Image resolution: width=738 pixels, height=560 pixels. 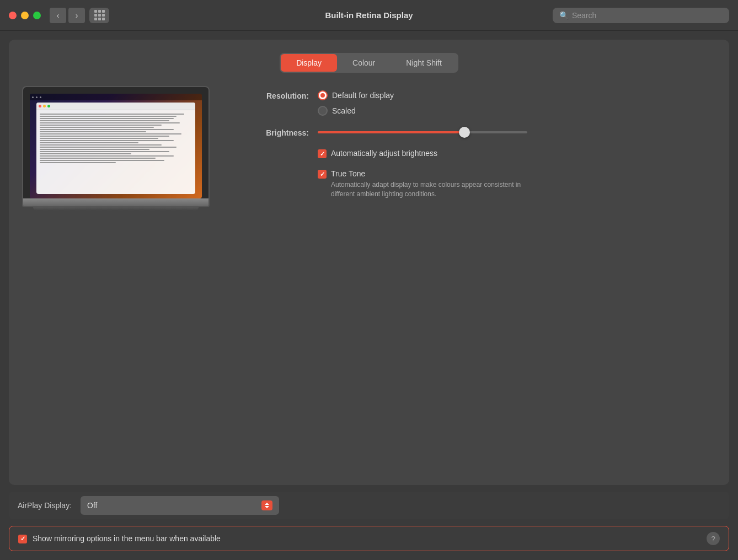 What do you see at coordinates (23, 539) in the screenshot?
I see `mirroring-checkmark-icon: ✓` at bounding box center [23, 539].